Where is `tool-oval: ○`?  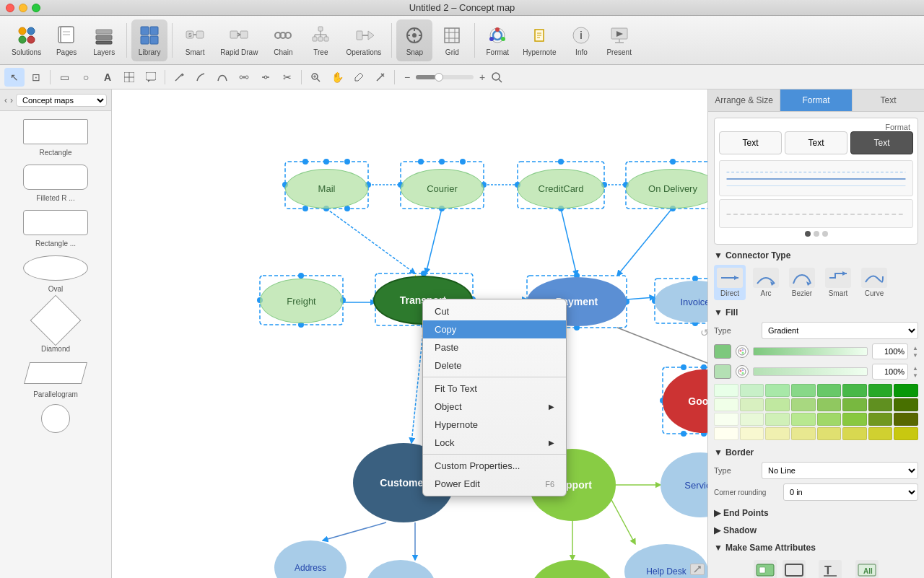 tool-oval: ○ is located at coordinates (86, 77).